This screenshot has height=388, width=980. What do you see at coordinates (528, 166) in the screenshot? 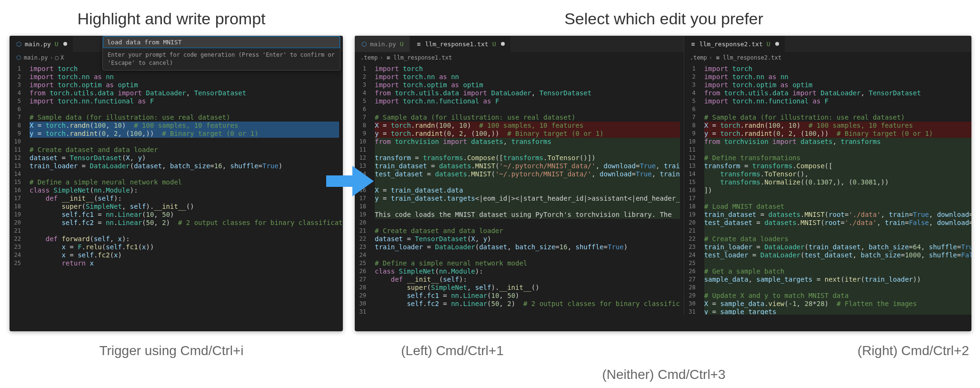
I see `code-line: train_dataset = datasets.MNIST('~/.pytor…` at bounding box center [528, 166].